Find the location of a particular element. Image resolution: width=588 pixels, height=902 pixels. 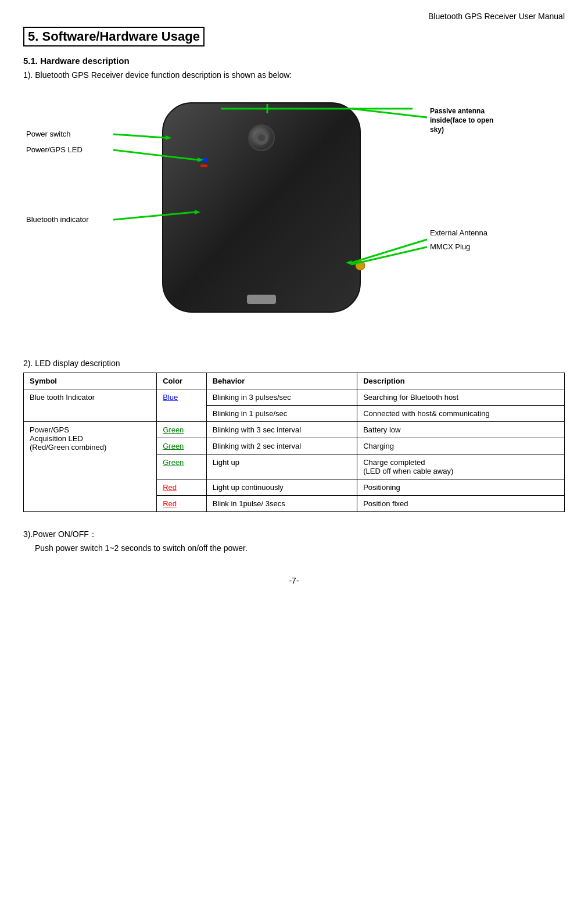

desc-3: Battery low is located at coordinates (461, 430).